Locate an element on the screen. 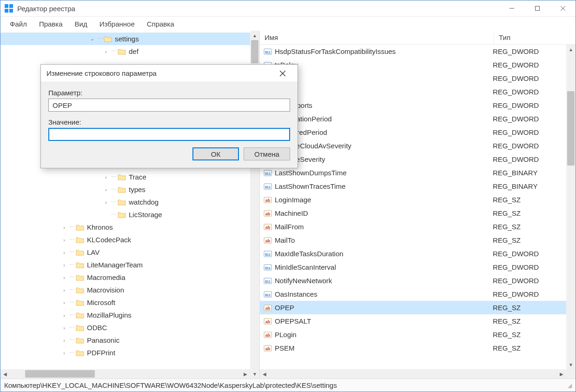 This screenshot has height=392, width=576. maximize-button is located at coordinates (537, 8).